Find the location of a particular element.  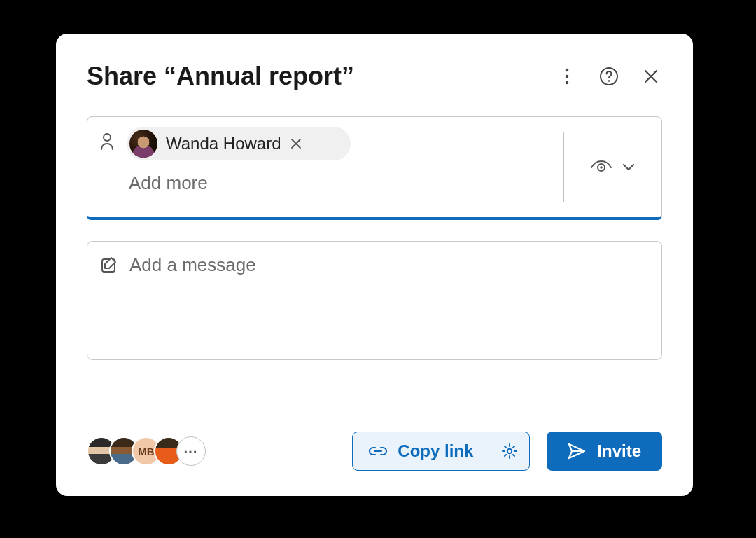

link-icon is located at coordinates (378, 451).